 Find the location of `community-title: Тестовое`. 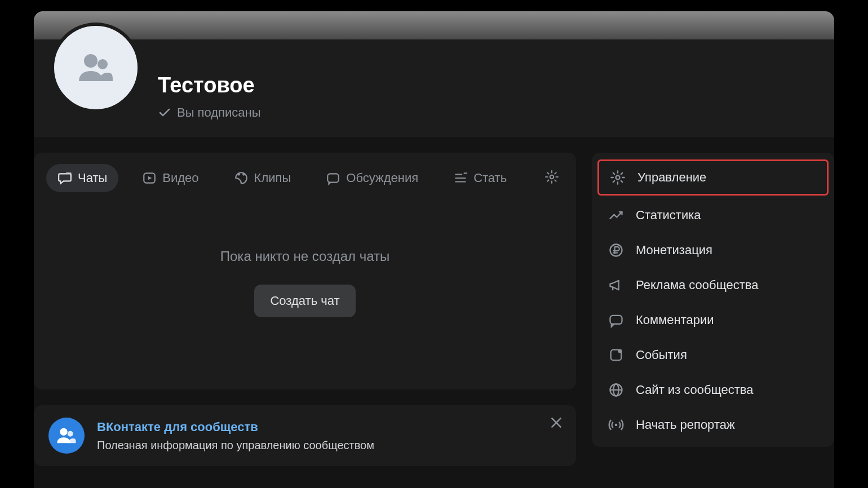

community-title: Тестовое is located at coordinates (488, 86).